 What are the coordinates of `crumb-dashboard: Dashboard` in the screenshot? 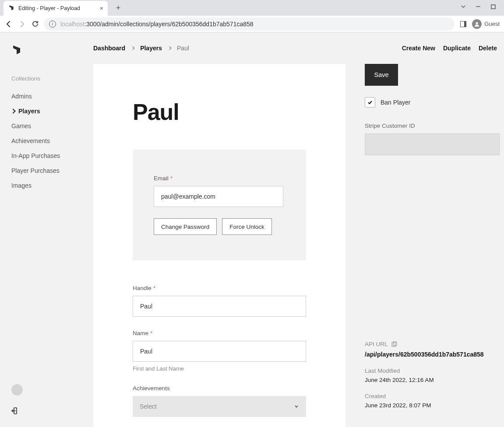 It's located at (109, 48).